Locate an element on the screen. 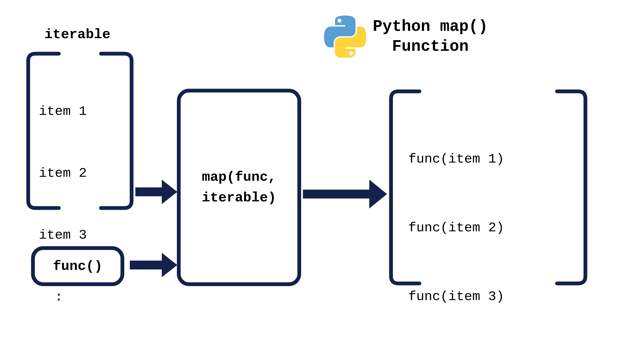  diagram-title: Python map() Function is located at coordinates (430, 36).